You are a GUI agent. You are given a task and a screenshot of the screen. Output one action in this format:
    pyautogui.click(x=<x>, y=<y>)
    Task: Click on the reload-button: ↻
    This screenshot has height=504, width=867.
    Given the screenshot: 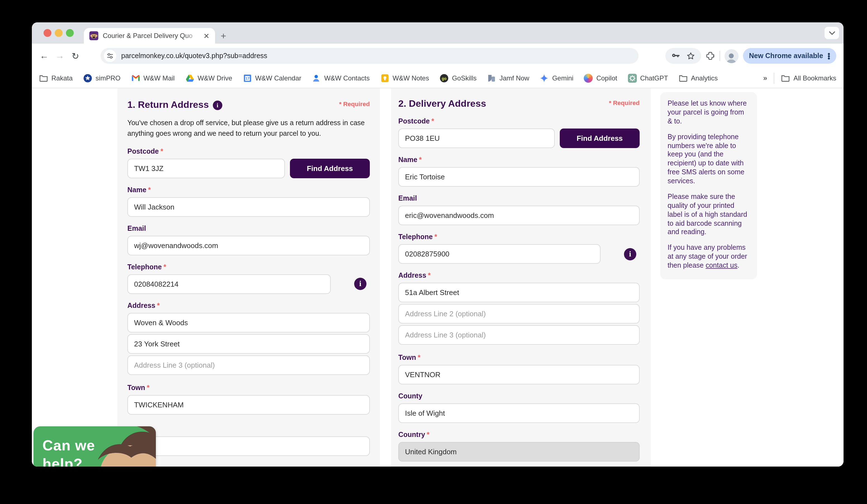 What is the action you would take?
    pyautogui.click(x=75, y=56)
    